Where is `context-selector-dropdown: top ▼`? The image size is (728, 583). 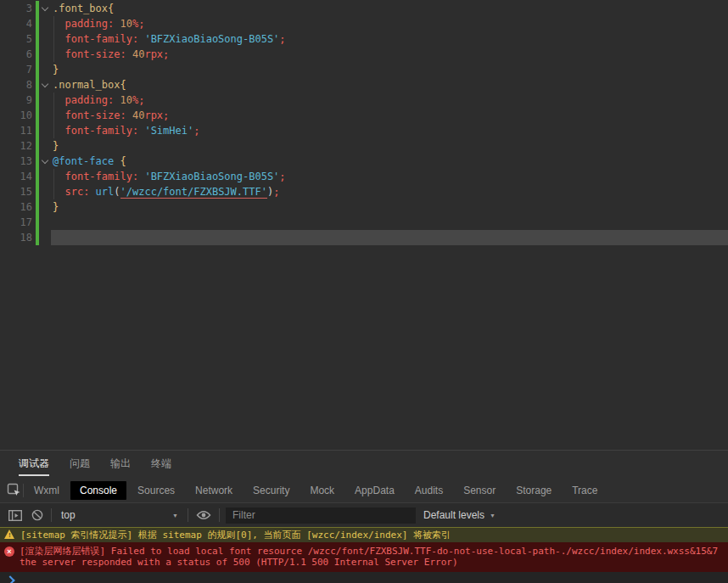
context-selector-dropdown: top ▼ is located at coordinates (120, 515).